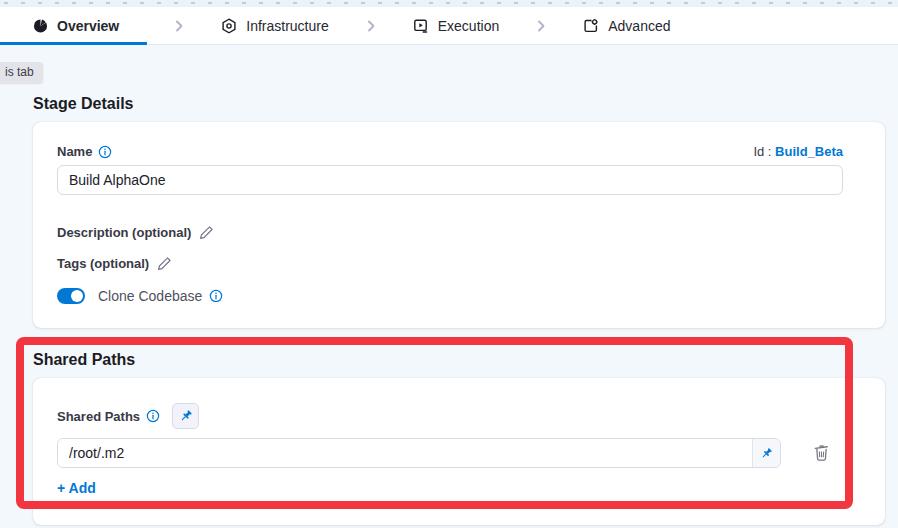  What do you see at coordinates (591, 26) in the screenshot?
I see `advanced-icon` at bounding box center [591, 26].